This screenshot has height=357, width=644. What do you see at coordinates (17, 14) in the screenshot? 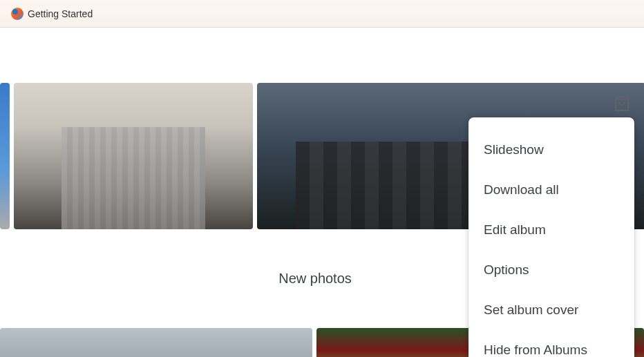
I see `firefox-icon` at bounding box center [17, 14].